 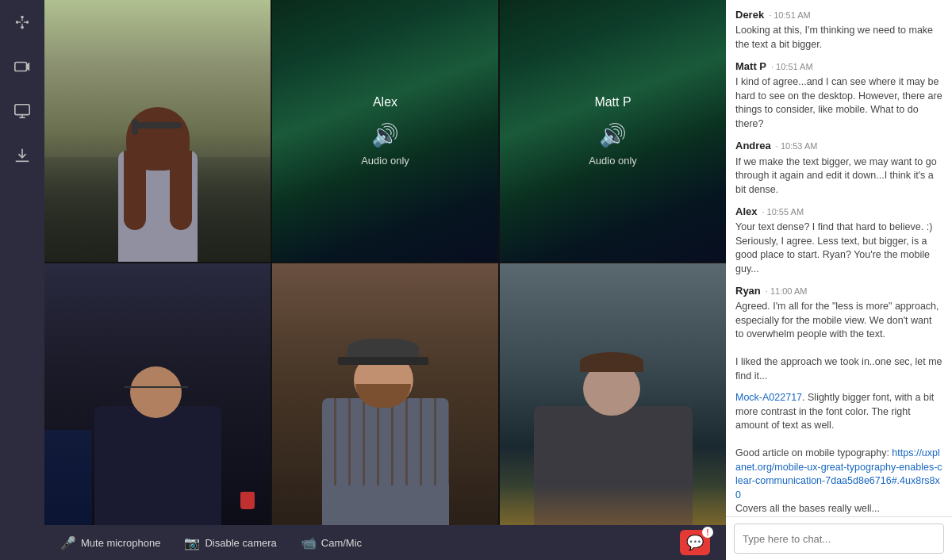 I want to click on link-uxplanet: https://uxplanet.org/mobile-ux-great-typ…, so click(x=839, y=474).